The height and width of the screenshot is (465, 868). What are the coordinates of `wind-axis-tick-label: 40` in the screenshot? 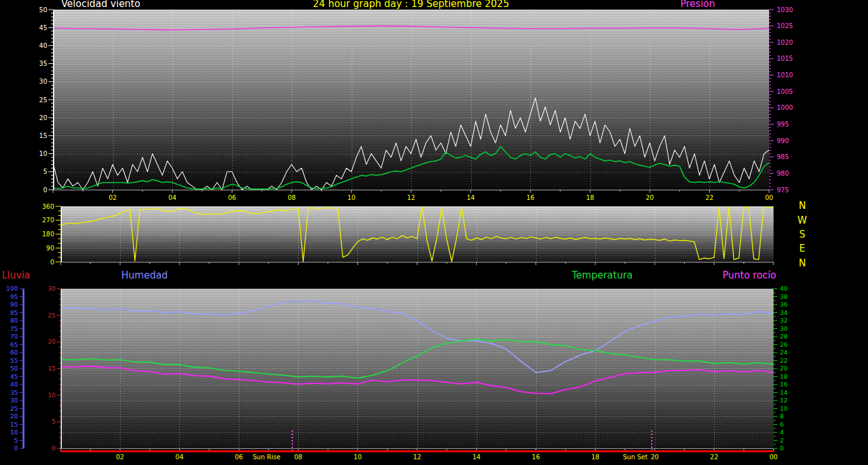 It's located at (43, 46).